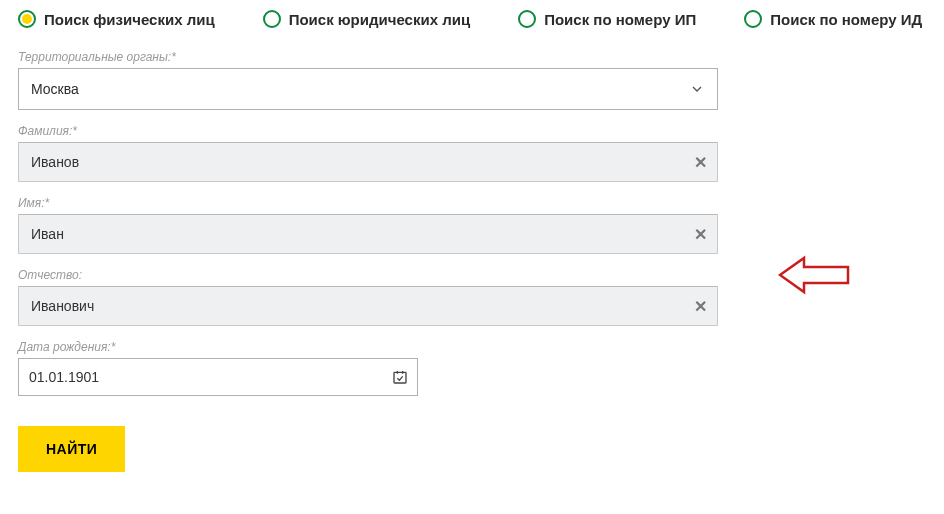 Image resolution: width=944 pixels, height=514 pixels. Describe the element at coordinates (368, 89) in the screenshot. I see `territory-select: Москва` at that location.